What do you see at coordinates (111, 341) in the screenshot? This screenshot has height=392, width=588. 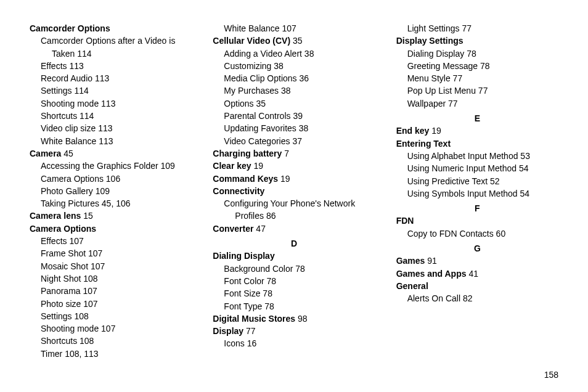 I see `index-subentry: Shortcuts 108` at bounding box center [111, 341].